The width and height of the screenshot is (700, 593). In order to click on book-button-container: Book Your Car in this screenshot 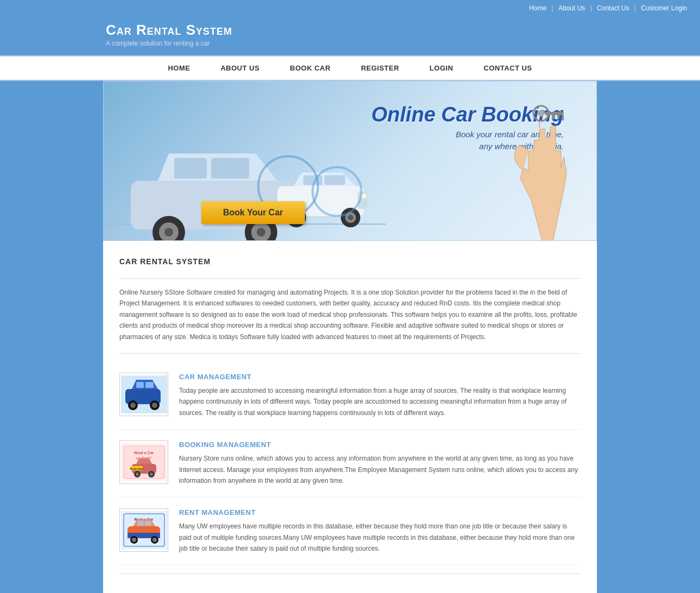, I will do `click(253, 213)`.